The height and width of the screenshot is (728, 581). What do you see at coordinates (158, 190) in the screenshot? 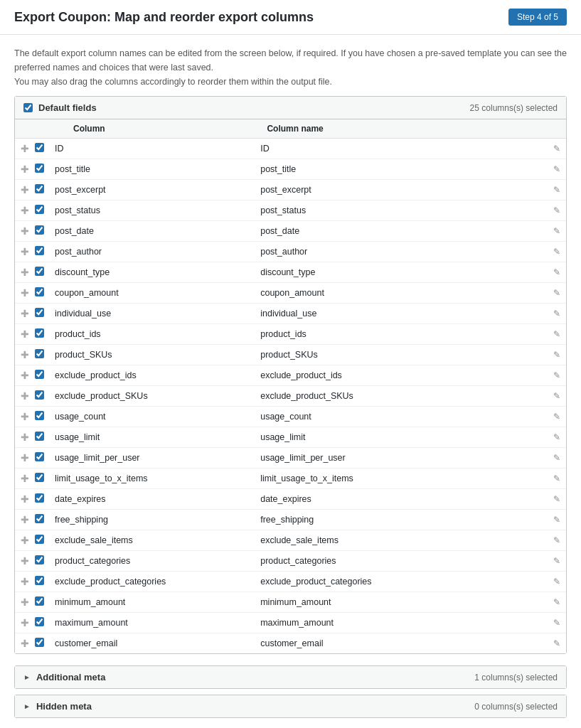
I see `column-id-label: post_excerpt` at bounding box center [158, 190].